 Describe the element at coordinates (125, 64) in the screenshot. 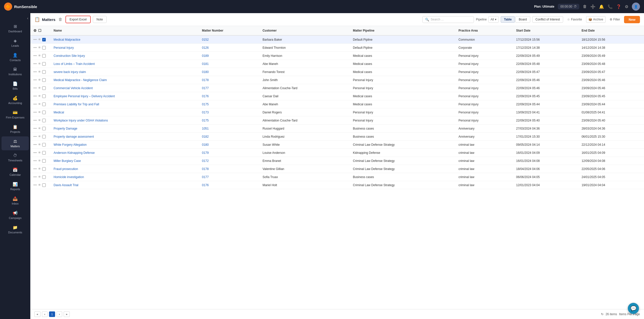

I see `row-name: Loss of Limbs – Train Accident` at that location.